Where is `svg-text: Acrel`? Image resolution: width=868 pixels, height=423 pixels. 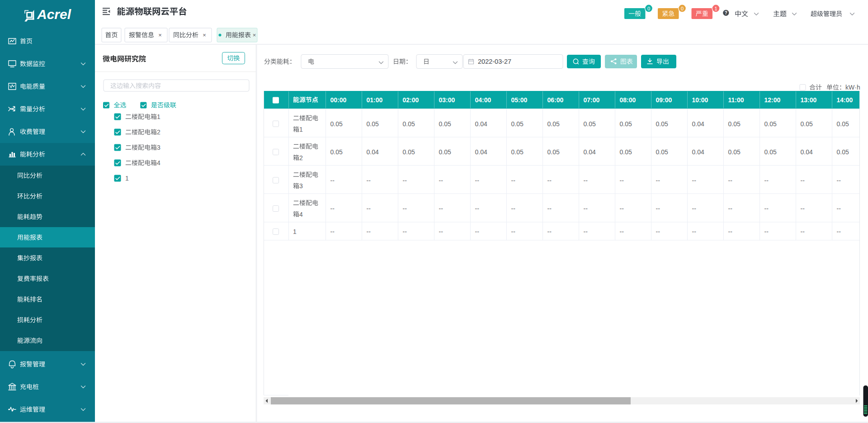 svg-text: Acrel is located at coordinates (54, 14).